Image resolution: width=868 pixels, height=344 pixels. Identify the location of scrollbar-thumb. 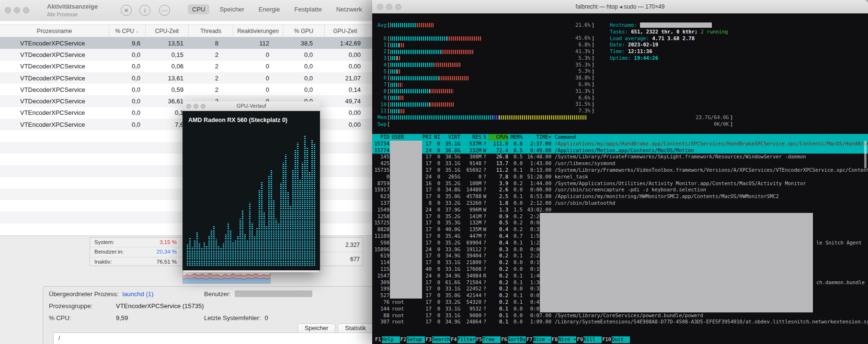
(865, 155).